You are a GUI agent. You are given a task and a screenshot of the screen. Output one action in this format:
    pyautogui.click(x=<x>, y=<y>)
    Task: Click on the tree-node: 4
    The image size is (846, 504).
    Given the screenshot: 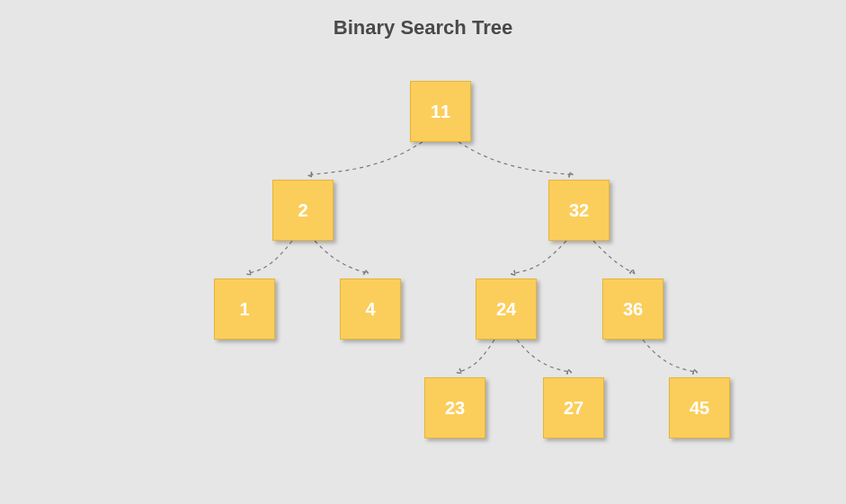 What is the action you would take?
    pyautogui.click(x=370, y=309)
    